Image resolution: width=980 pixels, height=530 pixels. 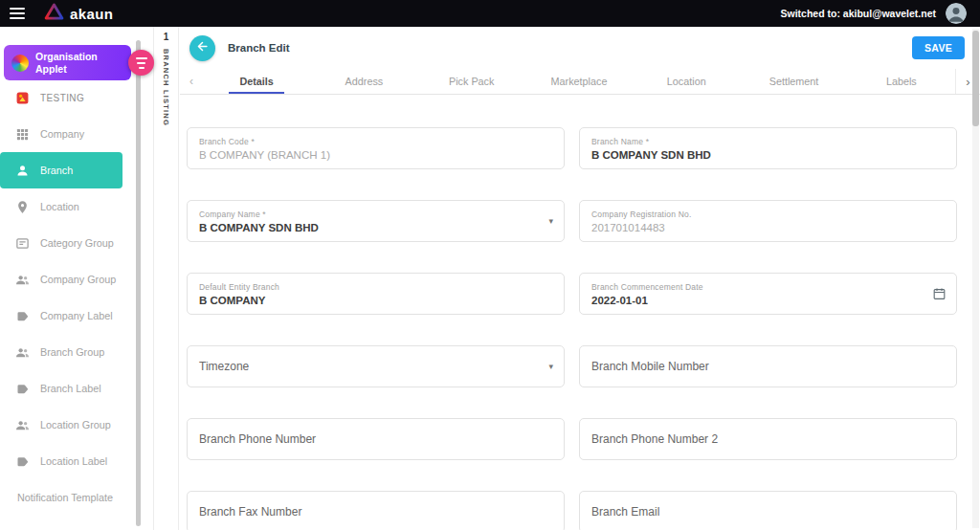 I want to click on person-icon, so click(x=22, y=170).